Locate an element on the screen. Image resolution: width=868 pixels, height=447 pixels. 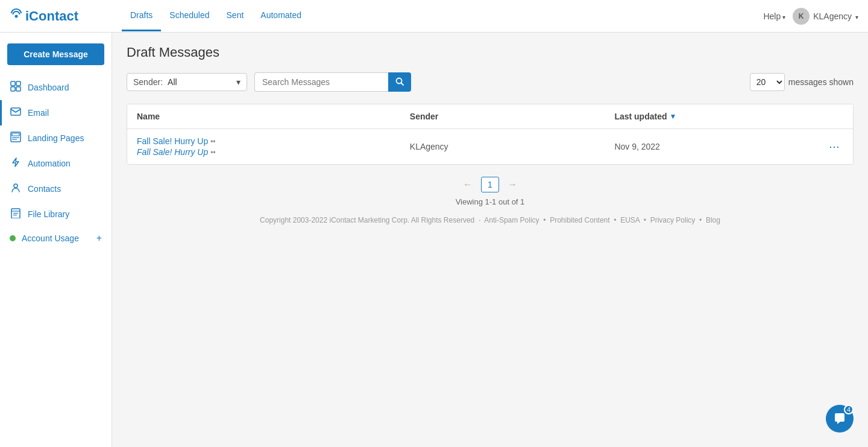
col-header-updated: Last updated ▼ is located at coordinates (717, 116).